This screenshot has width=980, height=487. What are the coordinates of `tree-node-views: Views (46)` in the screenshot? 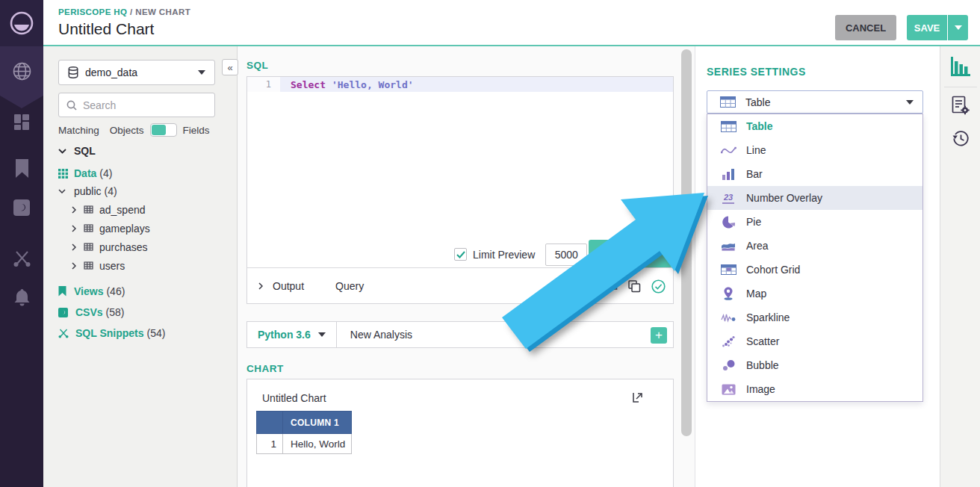 It's located at (140, 291).